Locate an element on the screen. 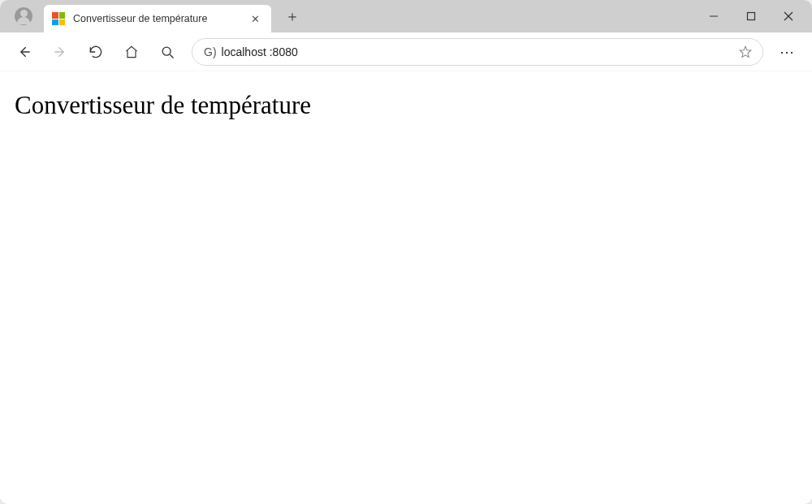  window-controls is located at coordinates (751, 16).